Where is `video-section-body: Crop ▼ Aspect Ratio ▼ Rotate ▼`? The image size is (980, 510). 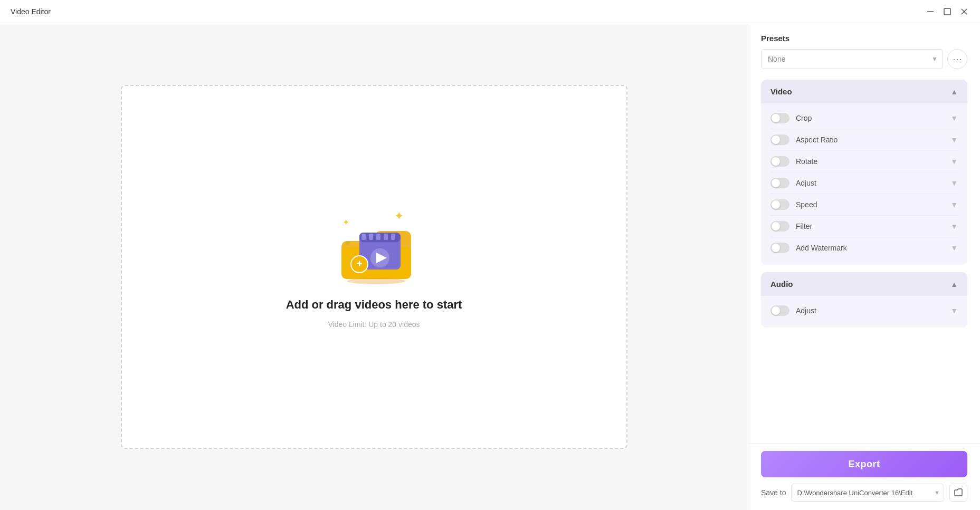 video-section-body: Crop ▼ Aspect Ratio ▼ Rotate ▼ is located at coordinates (864, 184).